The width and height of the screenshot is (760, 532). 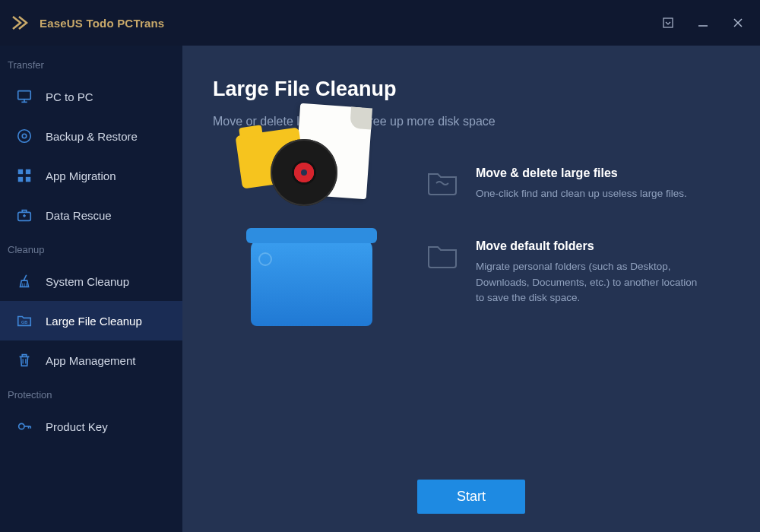 What do you see at coordinates (578, 272) in the screenshot?
I see `feature-move-folders: Move default folders Migrate personal fo…` at bounding box center [578, 272].